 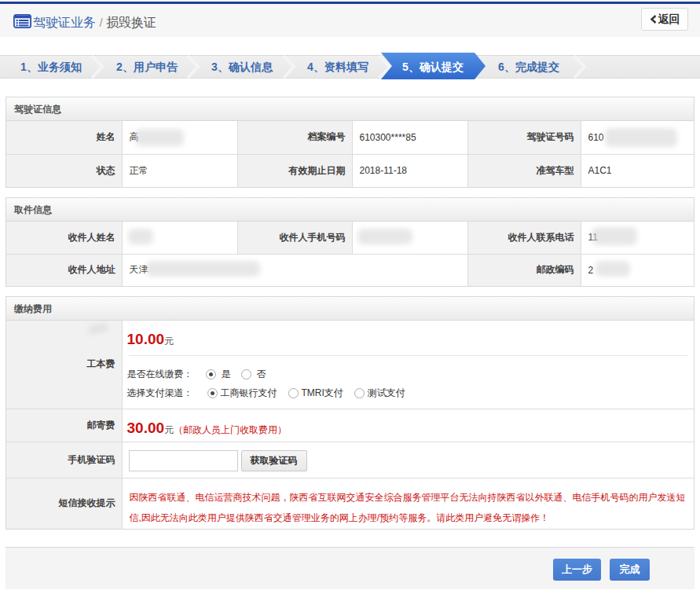 I want to click on svg-text: 3、确认信息, so click(x=242, y=67).